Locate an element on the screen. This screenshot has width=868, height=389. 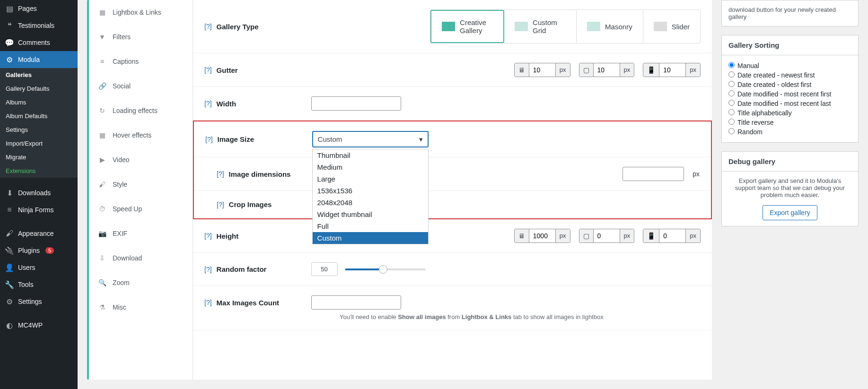
sidebar-label: Testimonials is located at coordinates (36, 26).